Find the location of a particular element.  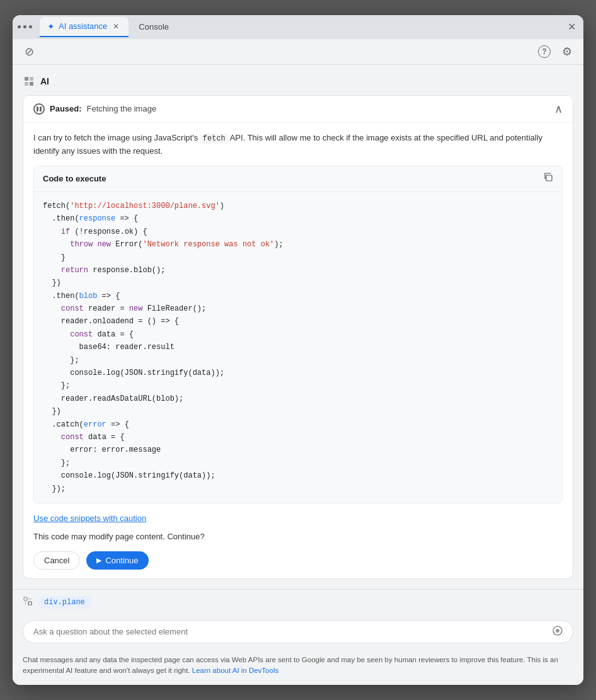

play-icon: ▶ is located at coordinates (99, 561).